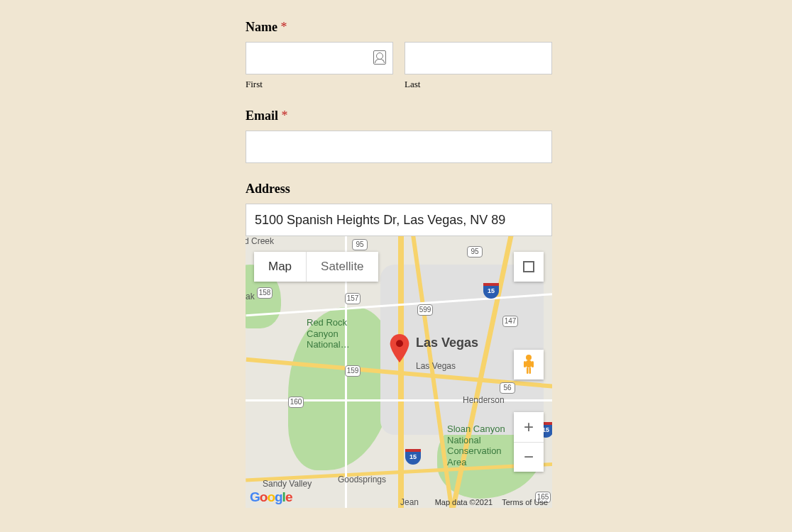  I want to click on map-label-henderson: Henderson, so click(484, 400).